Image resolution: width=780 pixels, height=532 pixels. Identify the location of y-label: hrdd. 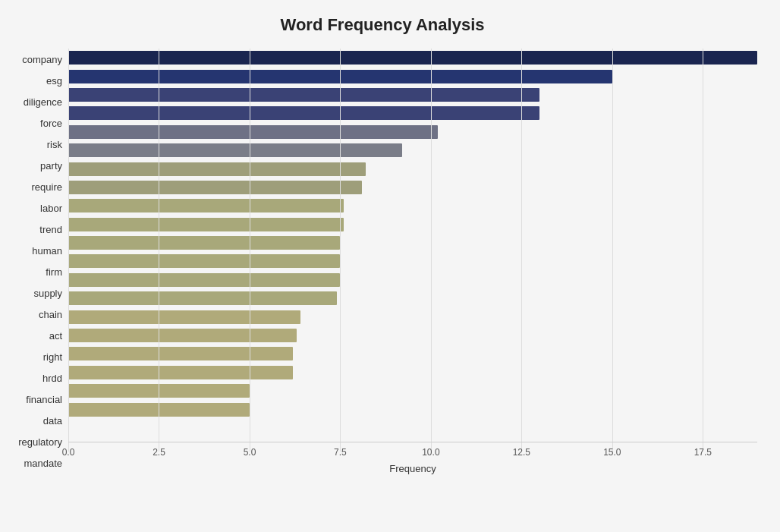
(52, 379).